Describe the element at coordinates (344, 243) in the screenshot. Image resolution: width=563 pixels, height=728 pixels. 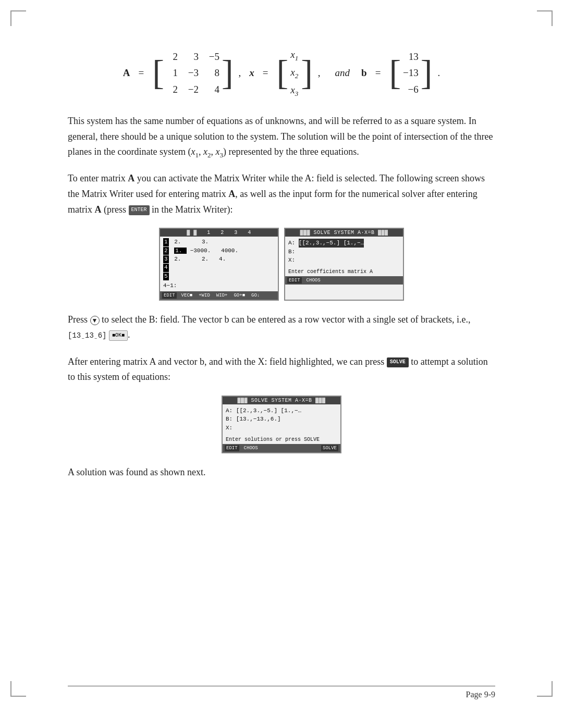
I see `screen2-line-A: A: [[2.,3.,−5.] [1.,−…` at that location.